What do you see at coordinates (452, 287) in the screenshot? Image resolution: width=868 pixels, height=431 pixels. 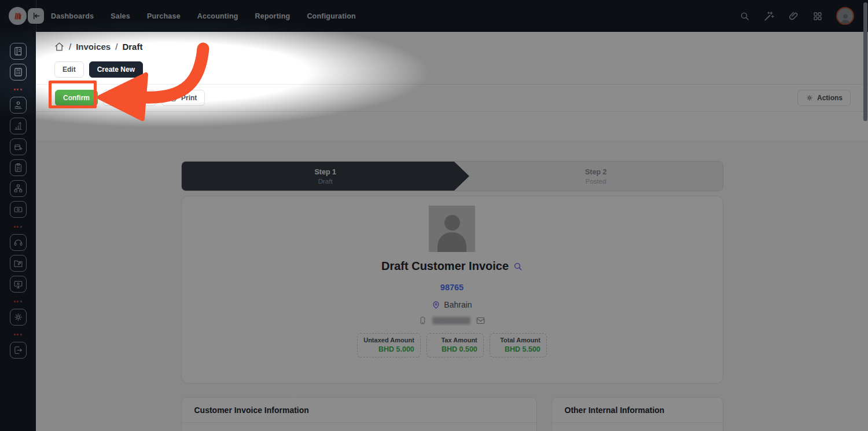 I see `invoice-number: 98765` at bounding box center [452, 287].